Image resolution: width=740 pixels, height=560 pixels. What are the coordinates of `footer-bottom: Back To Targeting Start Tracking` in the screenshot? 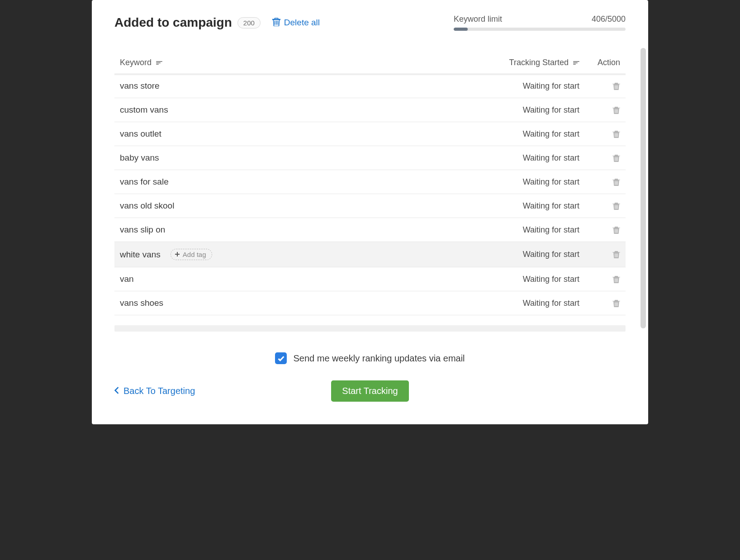 It's located at (370, 391).